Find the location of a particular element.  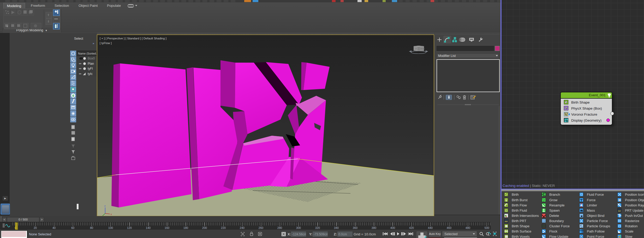

svg-text: tyFl is located at coordinates (90, 69).